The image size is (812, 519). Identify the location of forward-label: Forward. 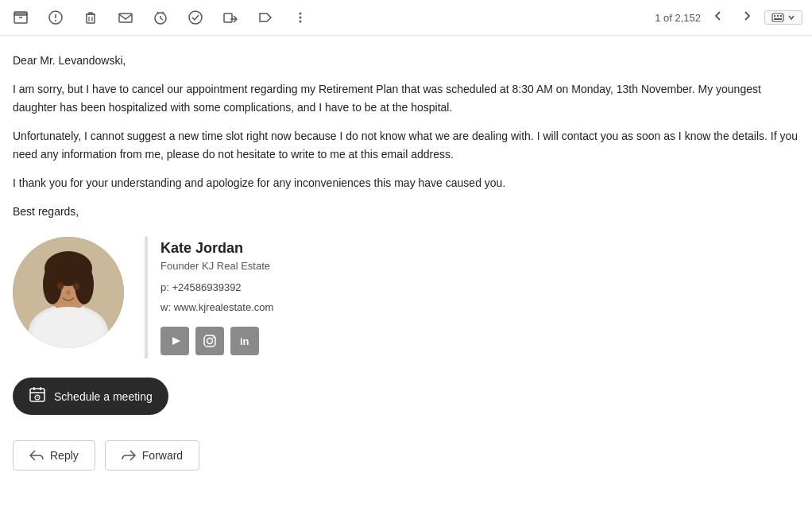
(162, 455).